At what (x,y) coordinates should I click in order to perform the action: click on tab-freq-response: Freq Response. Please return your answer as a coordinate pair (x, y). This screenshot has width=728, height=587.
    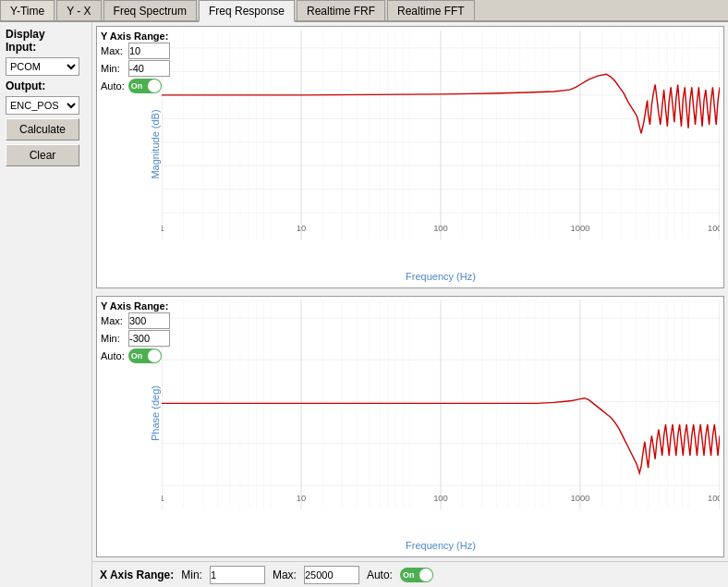
    Looking at the image, I should click on (247, 11).